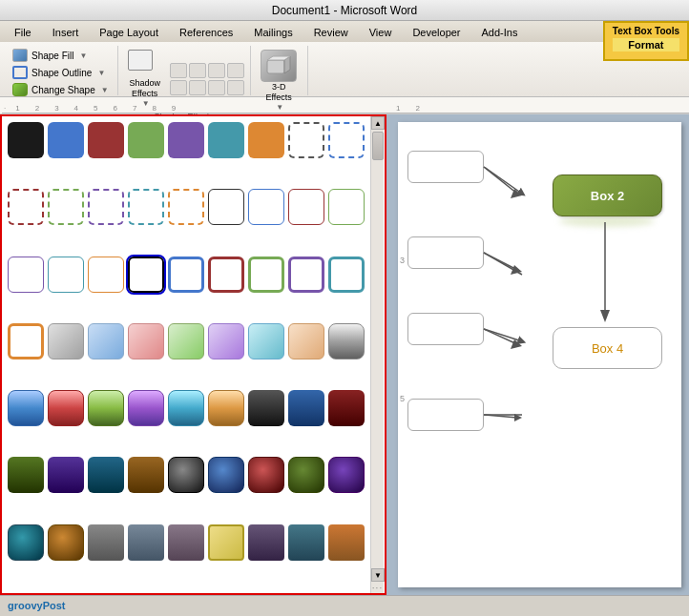 The width and height of the screenshot is (689, 616). What do you see at coordinates (378, 349) in the screenshot?
I see `scrollbar-track` at bounding box center [378, 349].